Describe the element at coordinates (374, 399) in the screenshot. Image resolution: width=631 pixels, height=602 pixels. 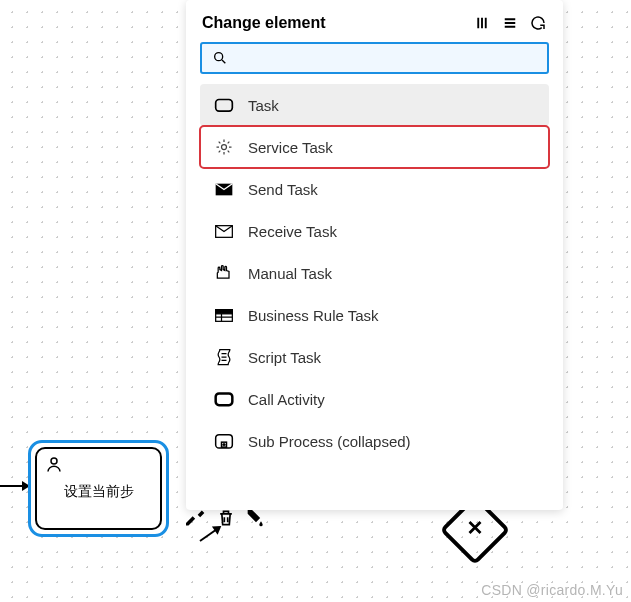
I see `type-item-call-activity: Call Activity` at that location.